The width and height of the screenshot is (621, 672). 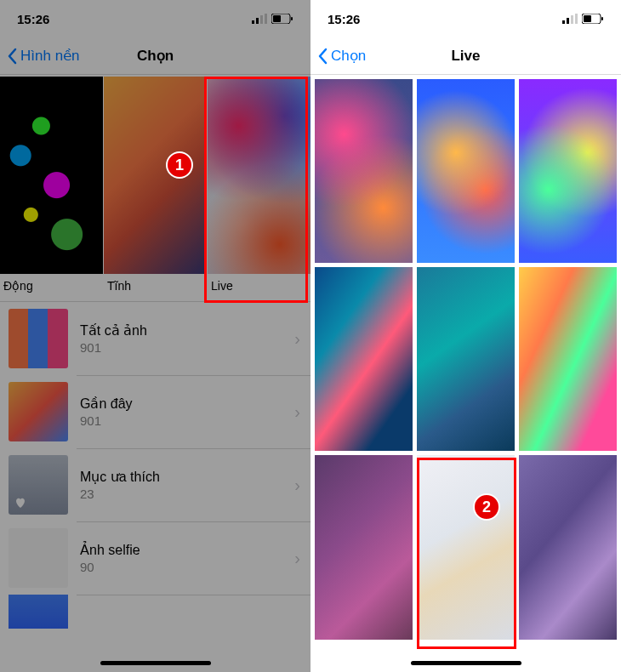 I want to click on album-name: Ảnh selfie, so click(x=187, y=550).